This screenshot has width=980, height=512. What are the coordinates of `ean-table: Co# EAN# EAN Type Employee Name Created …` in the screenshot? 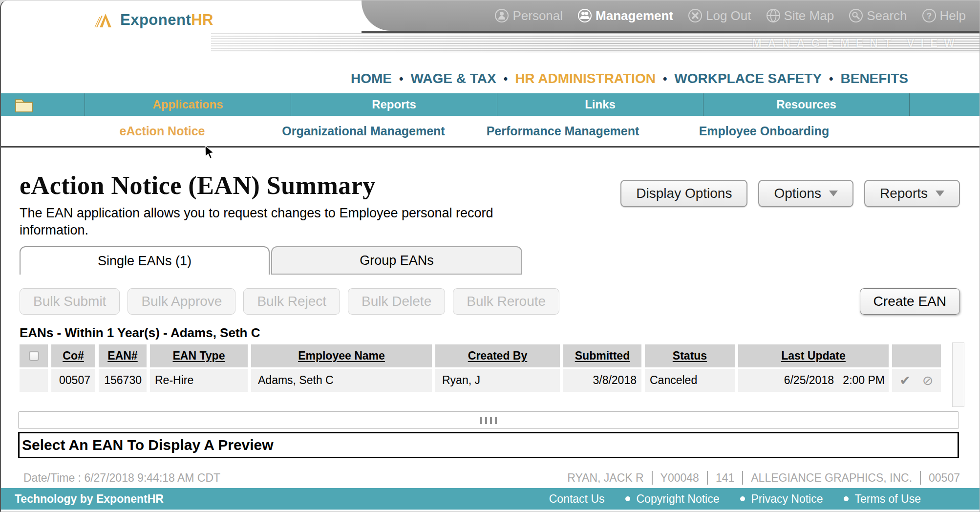 It's located at (480, 368).